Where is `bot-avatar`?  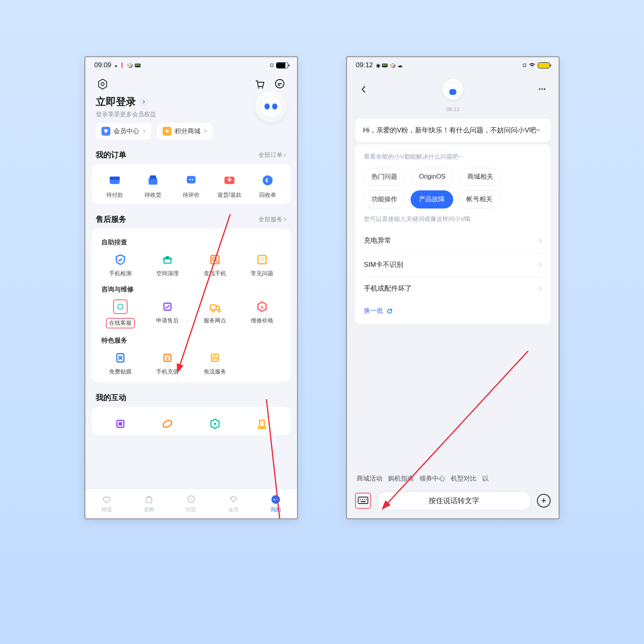
bot-avatar is located at coordinates (453, 89).